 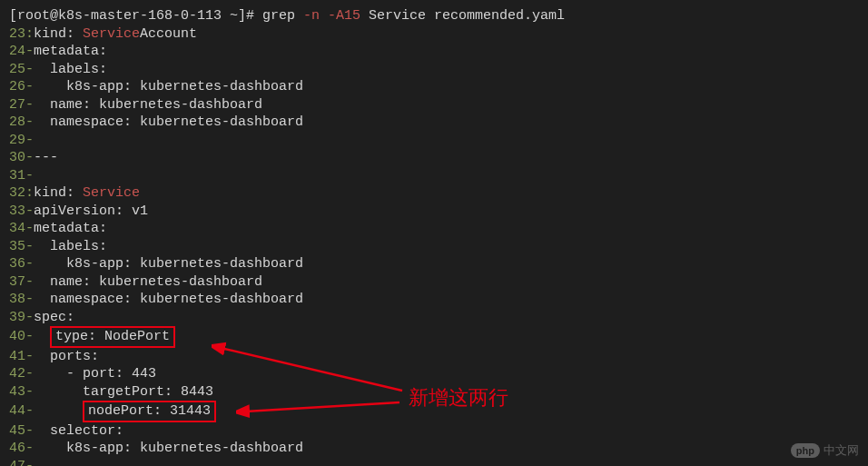 What do you see at coordinates (17, 282) in the screenshot?
I see `line-number: 37` at bounding box center [17, 282].